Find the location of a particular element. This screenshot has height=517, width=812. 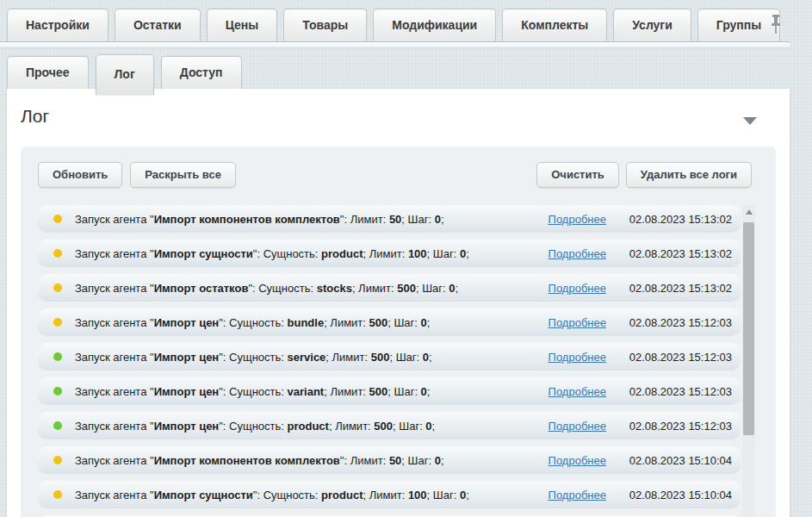

refresh-button: Обновить is located at coordinates (80, 175).